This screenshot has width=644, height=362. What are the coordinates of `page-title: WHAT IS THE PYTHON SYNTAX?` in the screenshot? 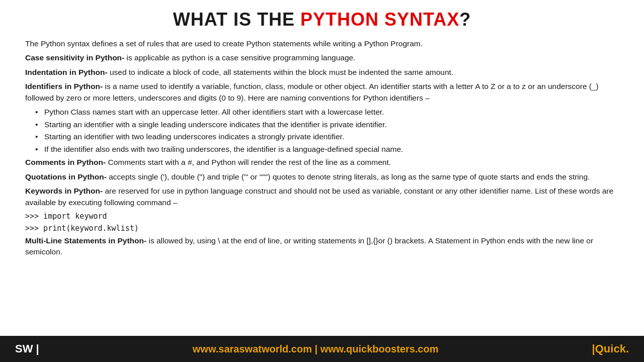 It's located at (322, 20).